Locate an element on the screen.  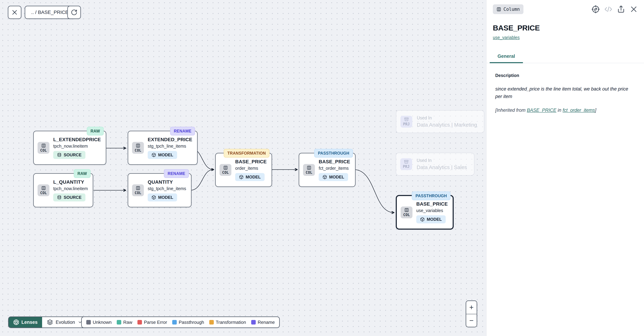
lenses-button: Lenses is located at coordinates (26, 322).